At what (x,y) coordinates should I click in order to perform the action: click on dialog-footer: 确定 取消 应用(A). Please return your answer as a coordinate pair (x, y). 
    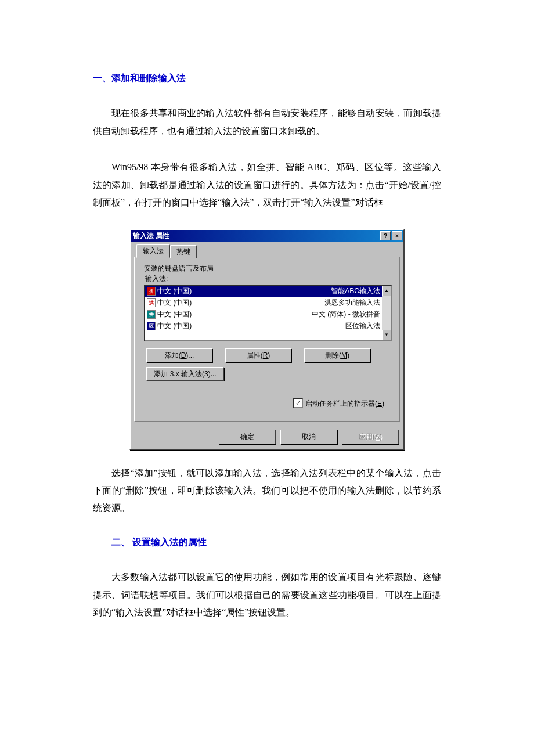
    Looking at the image, I should click on (267, 437).